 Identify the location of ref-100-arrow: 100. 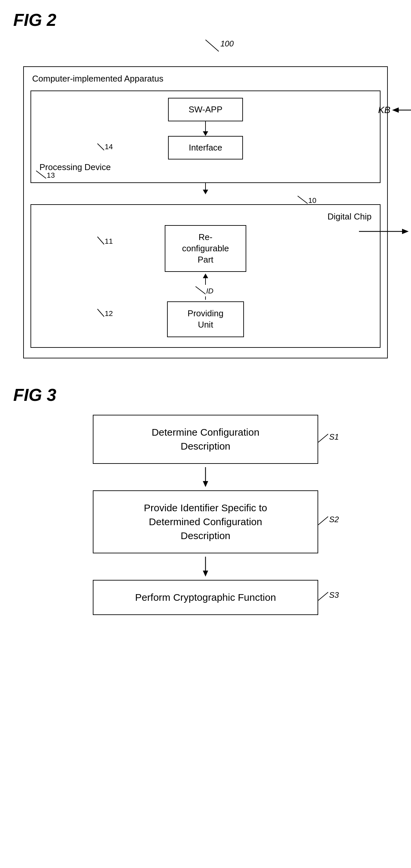
(225, 44).